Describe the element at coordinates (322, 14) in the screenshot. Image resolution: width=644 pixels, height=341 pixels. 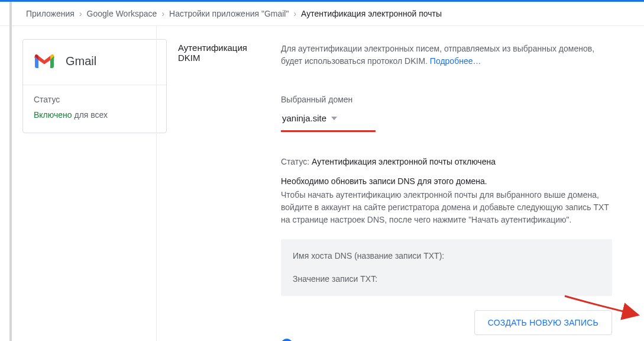
I see `breadcrumb: Приложения › Google Workspace › Настройк…` at that location.